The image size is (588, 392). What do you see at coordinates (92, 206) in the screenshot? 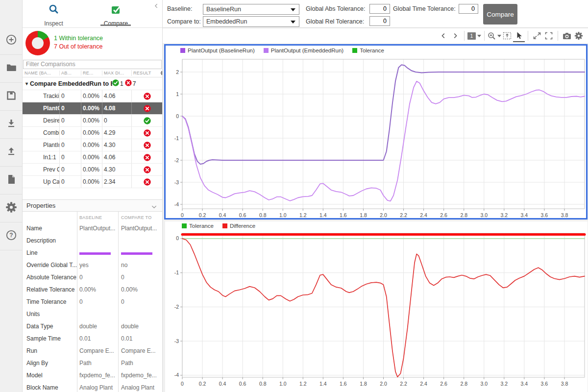
I see `properties-section-header: Properties` at bounding box center [92, 206].